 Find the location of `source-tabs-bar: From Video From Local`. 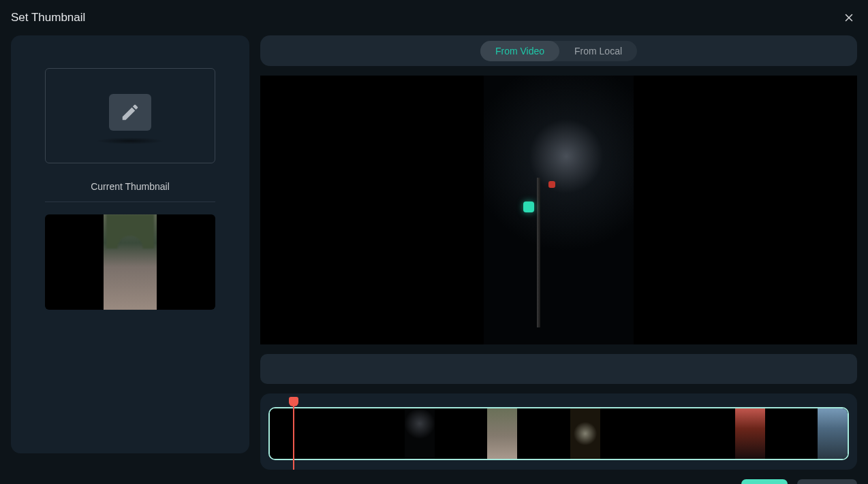

source-tabs-bar: From Video From Local is located at coordinates (559, 50).